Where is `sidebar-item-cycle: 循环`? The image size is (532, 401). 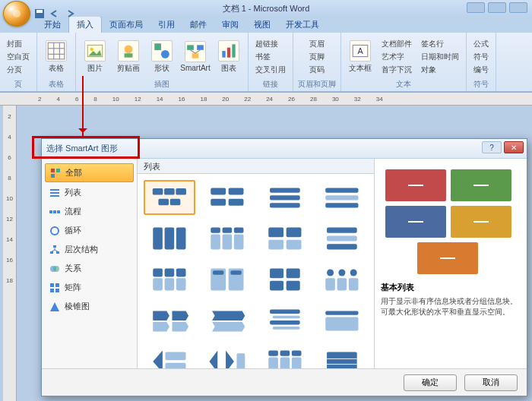
sidebar-item-cycle: 循环 is located at coordinates (90, 231).